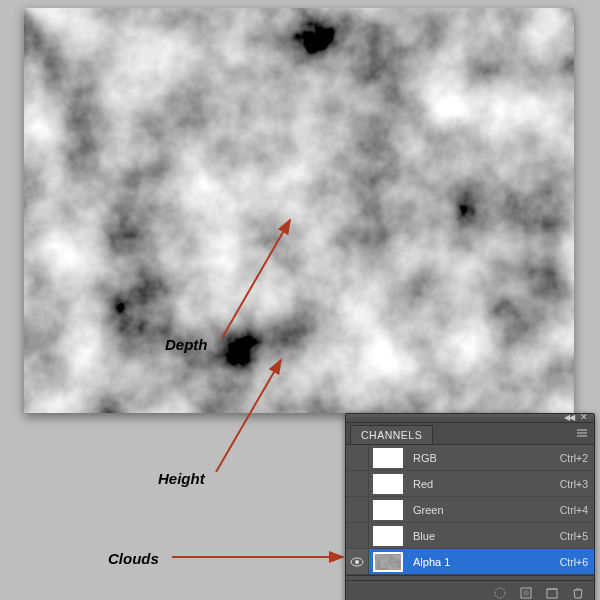  What do you see at coordinates (574, 562) in the screenshot?
I see `channel-shortcut: Ctrl+6` at bounding box center [574, 562].